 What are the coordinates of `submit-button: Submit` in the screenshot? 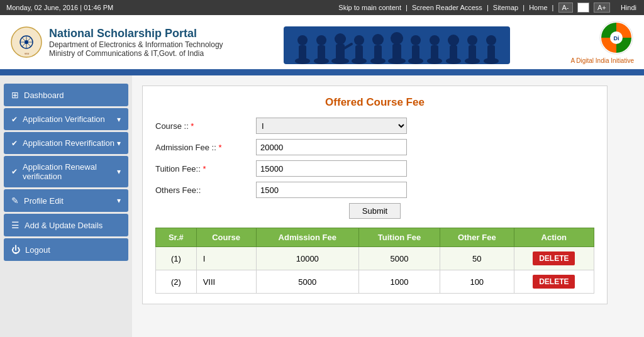 It's located at (375, 211).